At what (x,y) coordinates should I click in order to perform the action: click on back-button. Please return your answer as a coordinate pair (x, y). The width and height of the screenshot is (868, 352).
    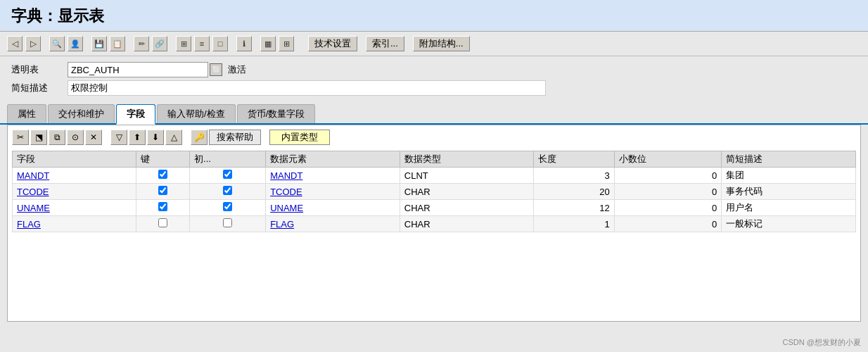
    Looking at the image, I should click on (15, 44).